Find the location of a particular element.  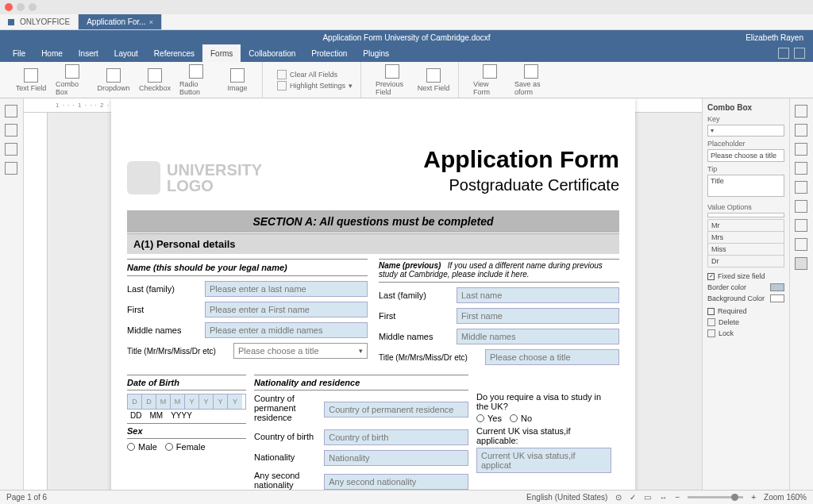

page-indicator: Page 1 of 6 is located at coordinates (27, 497).